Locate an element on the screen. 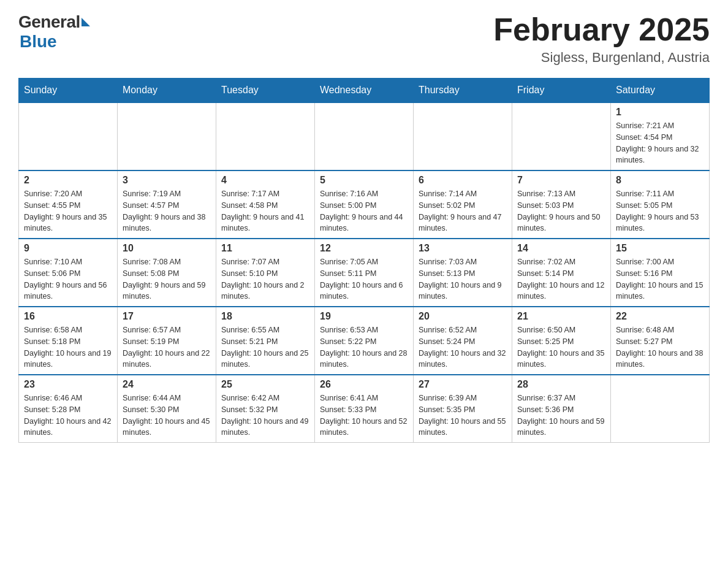 This screenshot has width=728, height=563. calendar-cell: 24Sunrise: 6:44 AMSunset: 5:30 PMDayligh… is located at coordinates (167, 408).